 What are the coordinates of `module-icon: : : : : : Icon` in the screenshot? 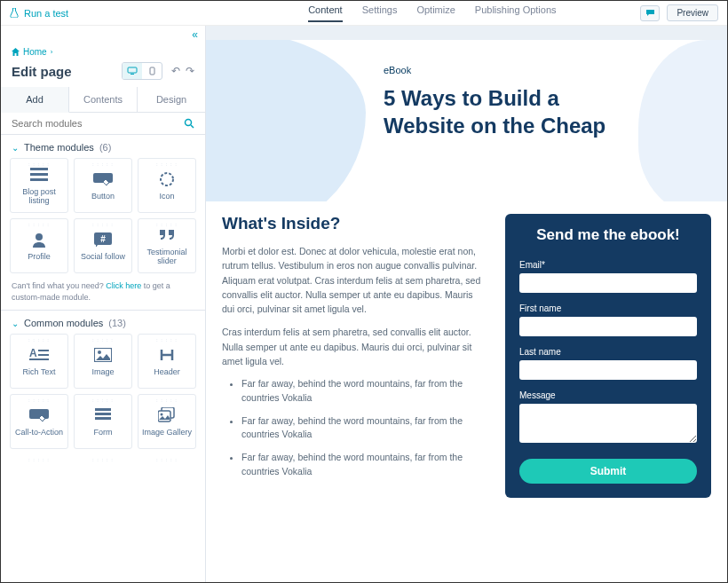 It's located at (167, 185).